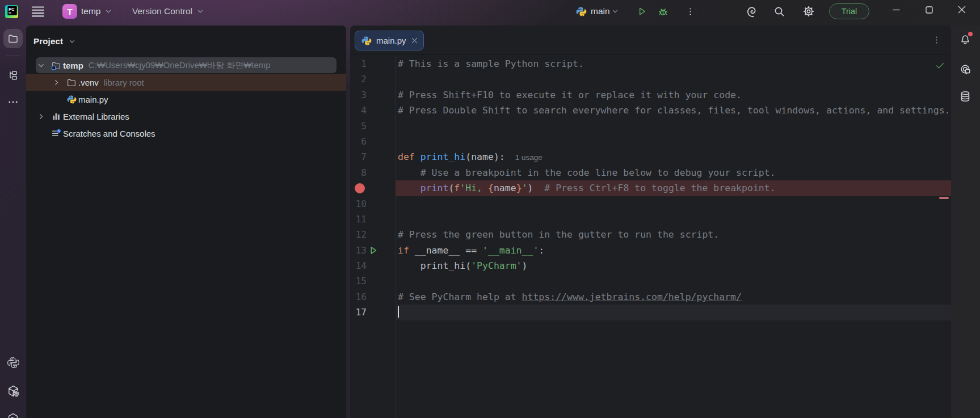 Image resolution: width=980 pixels, height=418 pixels. I want to click on ai-assistant-icon, so click(752, 11).